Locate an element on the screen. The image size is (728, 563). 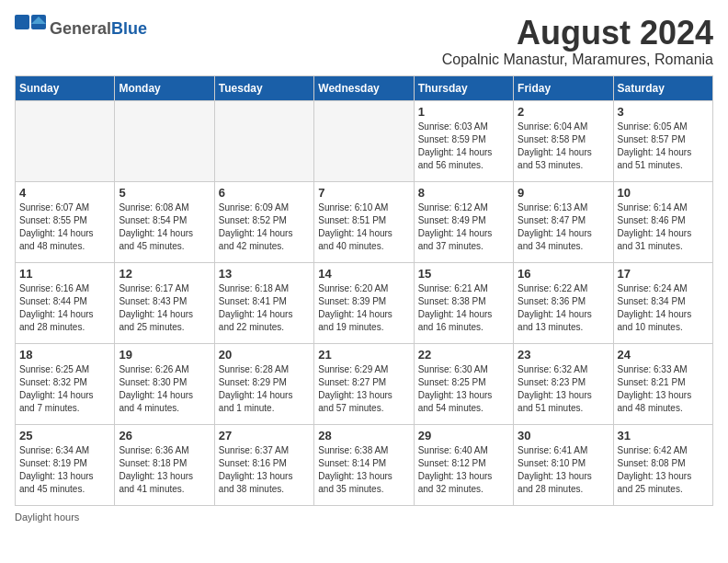
day-info: Sunrise: 6:20 AM Sunset: 8:39 PM Dayligh… is located at coordinates (364, 308).